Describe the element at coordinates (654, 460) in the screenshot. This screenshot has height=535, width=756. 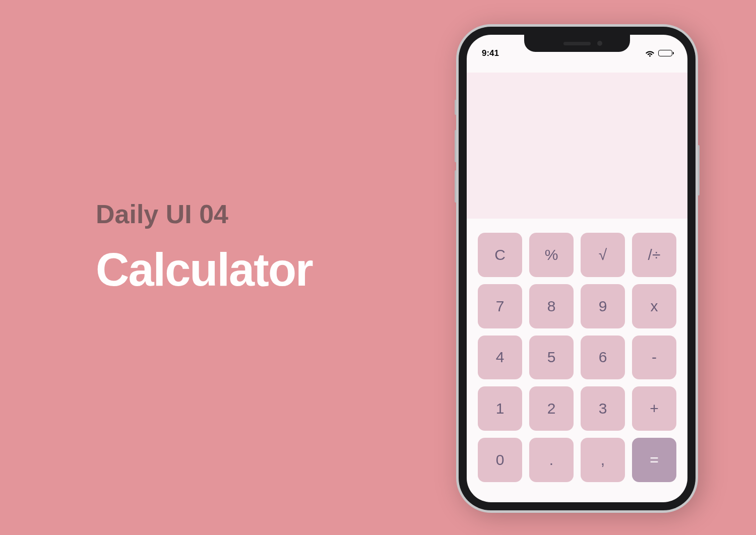
I see `key-equals: =` at that location.